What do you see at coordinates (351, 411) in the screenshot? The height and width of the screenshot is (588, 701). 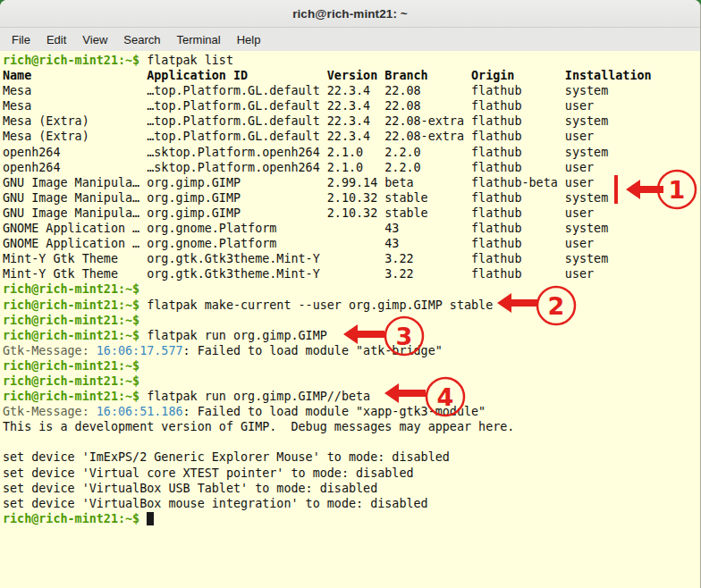 I see `terminal-line: Gtk-Message: 16:06:51.186: Failed to loa…` at bounding box center [351, 411].